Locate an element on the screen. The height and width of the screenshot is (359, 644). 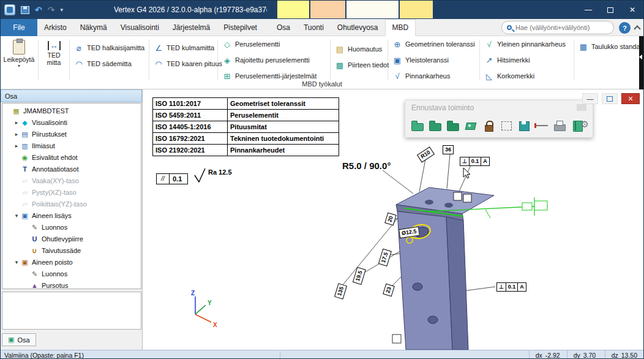
clipboard-button: Leikepöytä ▾ is located at coordinates (19, 54).